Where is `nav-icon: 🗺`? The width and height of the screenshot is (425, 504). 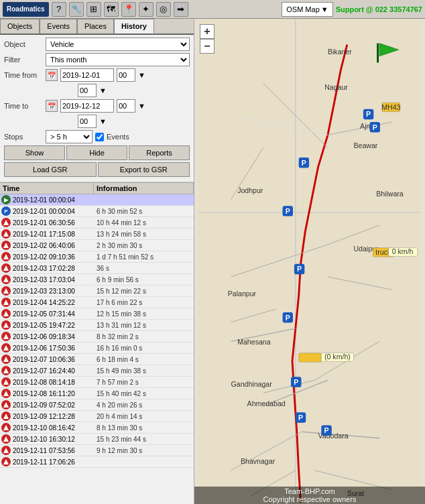
nav-icon: 🗺 is located at coordinates (111, 9).